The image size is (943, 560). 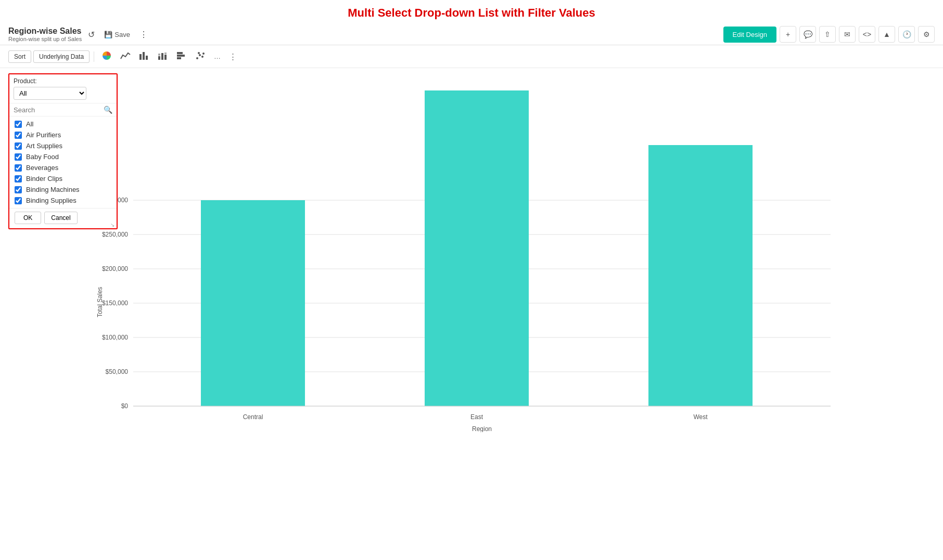 What do you see at coordinates (50, 94) in the screenshot?
I see `filter-select: All` at bounding box center [50, 94].